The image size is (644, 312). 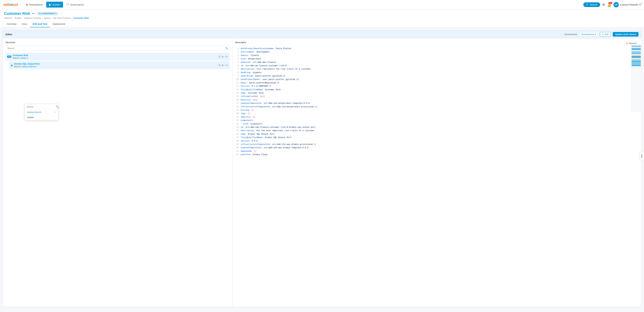 I want to click on environment-select: Development ▾, so click(x=589, y=34).